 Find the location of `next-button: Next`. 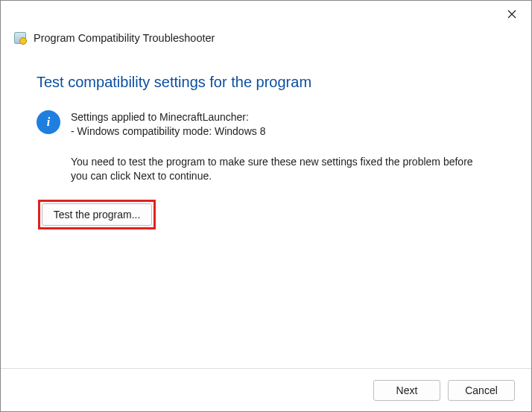

next-button: Next is located at coordinates (407, 390).